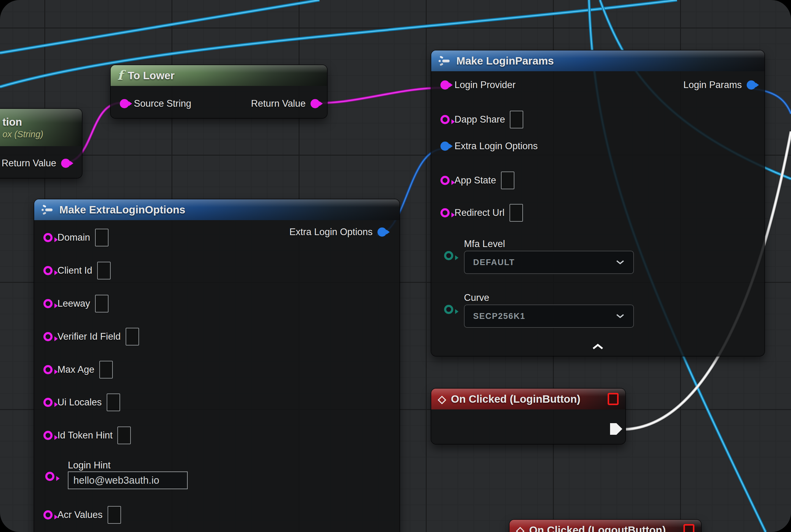  What do you see at coordinates (598, 347) in the screenshot?
I see `chevron-up-icon` at bounding box center [598, 347].